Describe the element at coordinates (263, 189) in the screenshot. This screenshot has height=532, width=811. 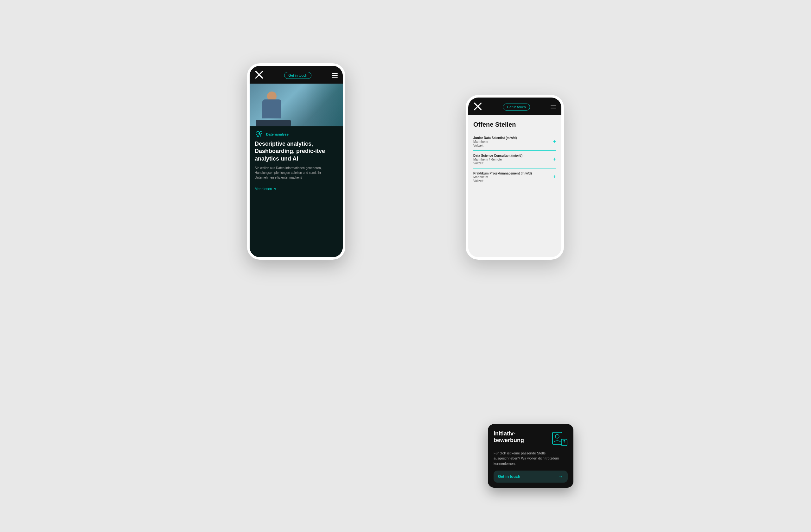
I see `mehr-lesen-label: Mehr lesen` at that location.